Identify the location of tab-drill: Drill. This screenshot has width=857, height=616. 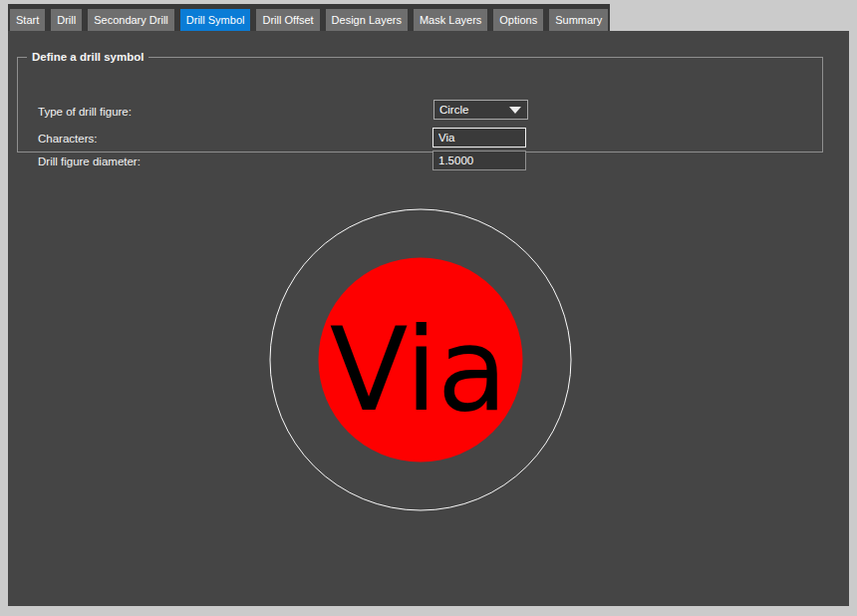
(66, 20).